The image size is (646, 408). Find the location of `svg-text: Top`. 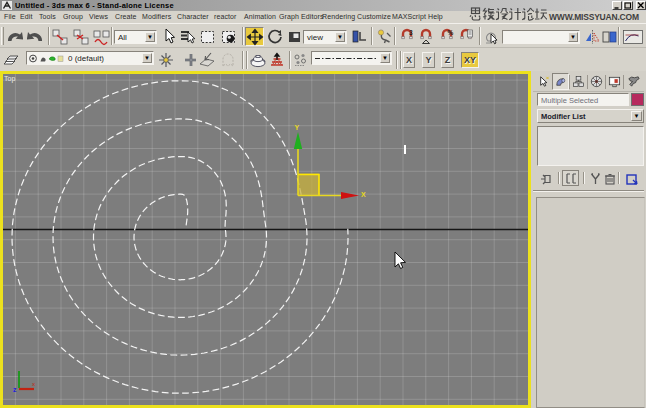

svg-text: Top is located at coordinates (10, 79).